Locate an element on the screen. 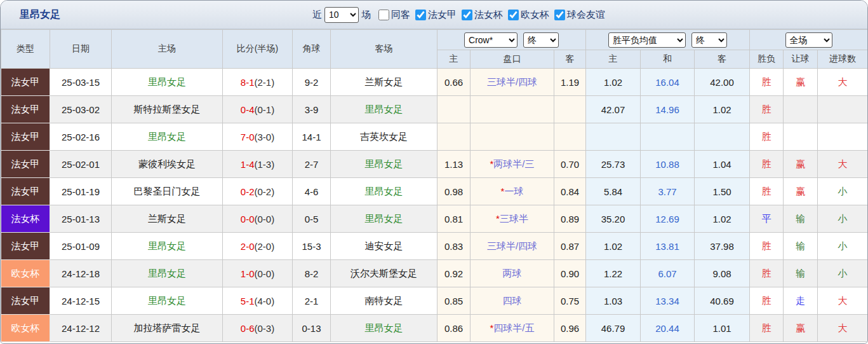 Image resolution: width=868 pixels, height=344 pixels. date-cell: 24-12-12 is located at coordinates (81, 328).